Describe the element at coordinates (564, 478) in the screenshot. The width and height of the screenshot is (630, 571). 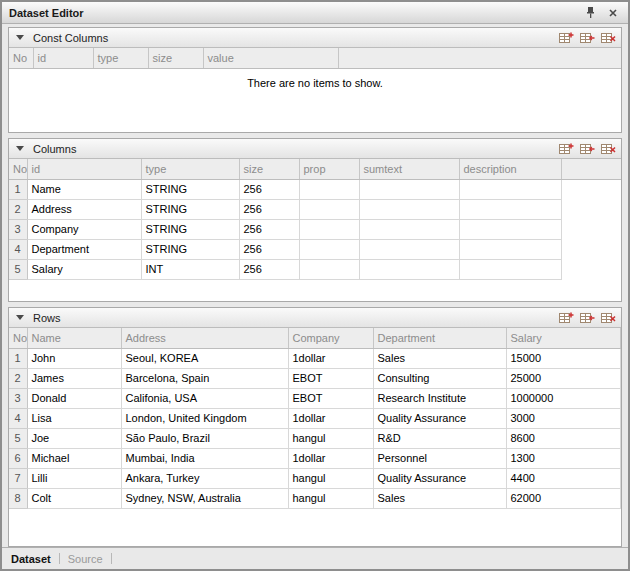
I see `cell: 4400` at that location.